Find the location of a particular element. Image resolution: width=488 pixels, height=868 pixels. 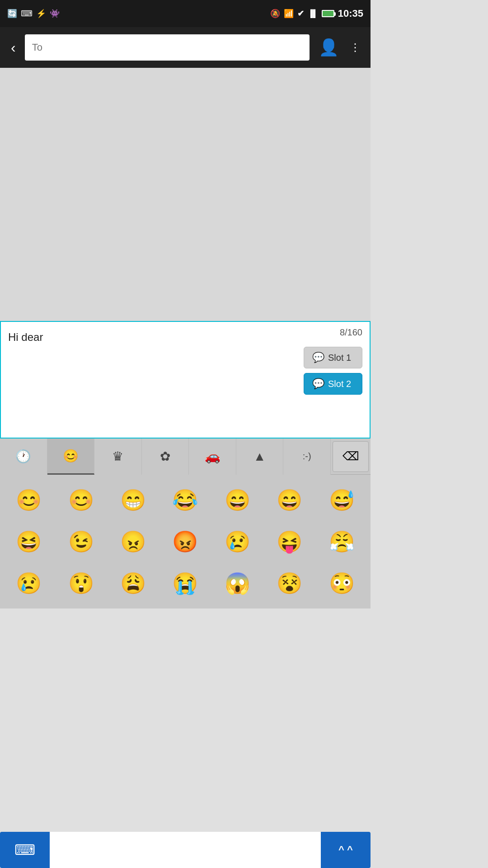

message-counter: 8/160 is located at coordinates (351, 333).